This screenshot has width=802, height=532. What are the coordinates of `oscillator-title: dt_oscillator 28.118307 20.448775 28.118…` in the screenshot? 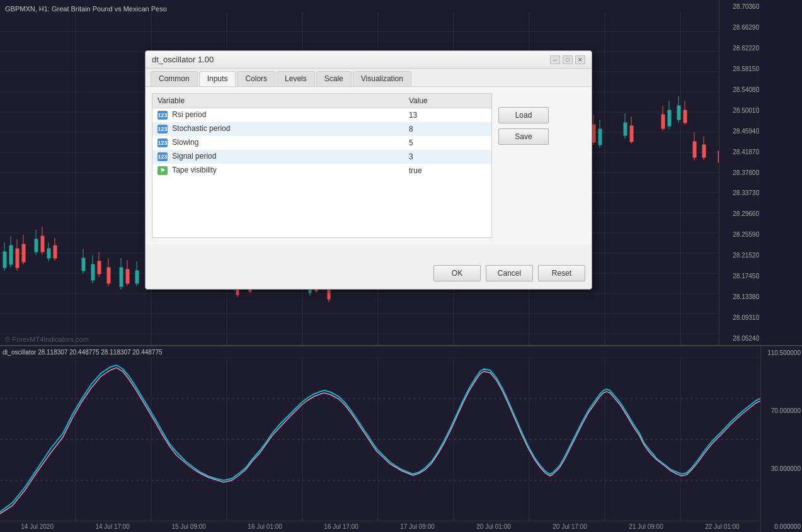 It's located at (83, 353).